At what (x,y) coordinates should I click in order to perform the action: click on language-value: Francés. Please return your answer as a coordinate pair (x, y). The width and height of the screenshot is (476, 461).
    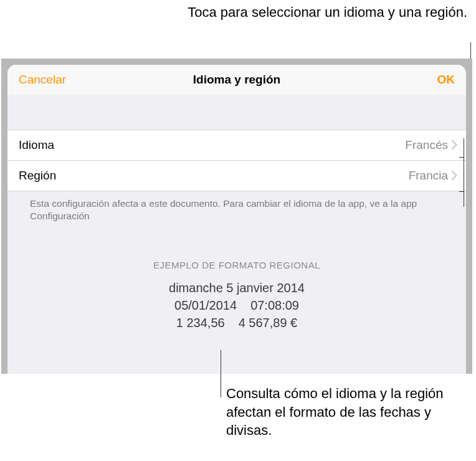
    Looking at the image, I should click on (426, 145).